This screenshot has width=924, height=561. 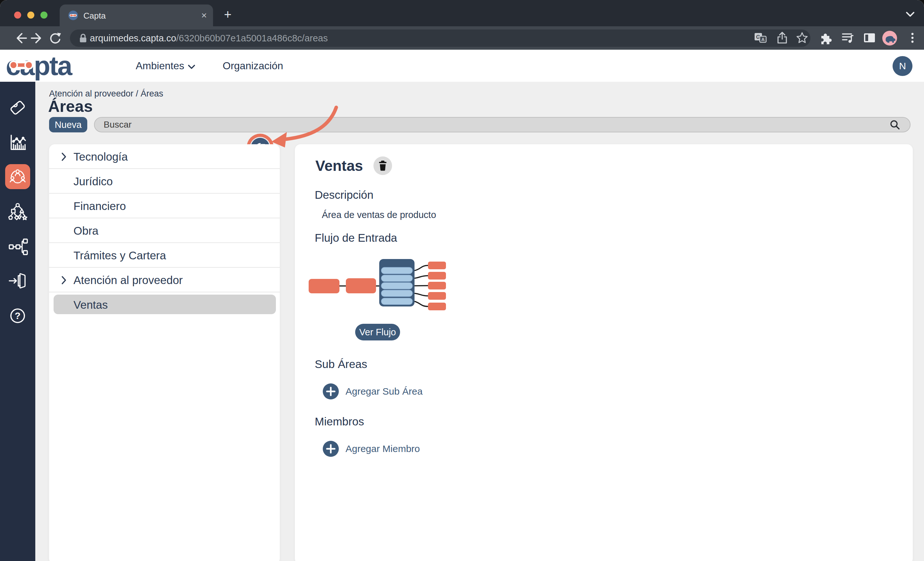 What do you see at coordinates (191, 66) in the screenshot?
I see `chevron-down-icon` at bounding box center [191, 66].